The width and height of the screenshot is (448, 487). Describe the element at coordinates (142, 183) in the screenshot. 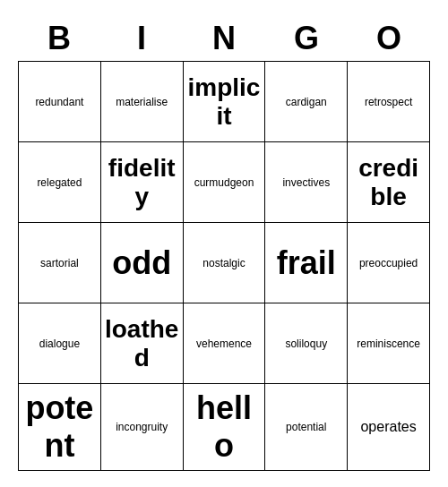

I see `bingo-cell-6: fidelity` at that location.